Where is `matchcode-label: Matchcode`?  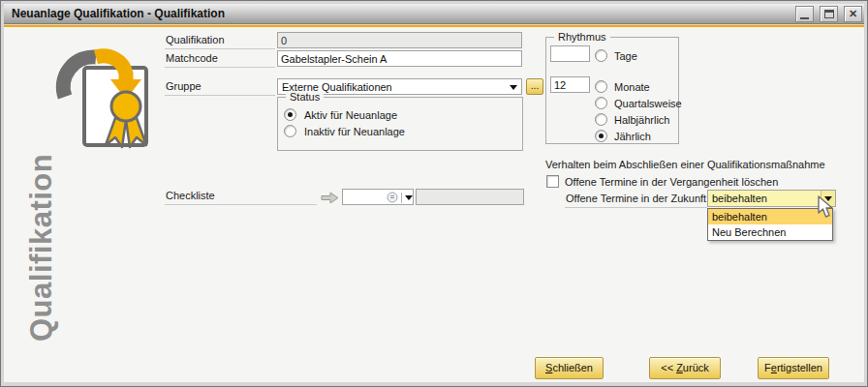
matchcode-label: Matchcode is located at coordinates (220, 60).